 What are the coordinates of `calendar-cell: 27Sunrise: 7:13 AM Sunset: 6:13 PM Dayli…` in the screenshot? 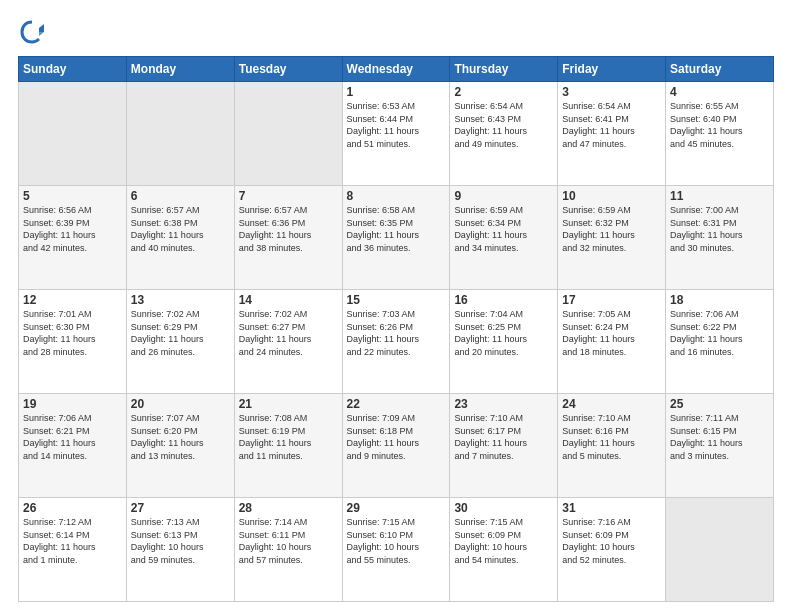 It's located at (180, 550).